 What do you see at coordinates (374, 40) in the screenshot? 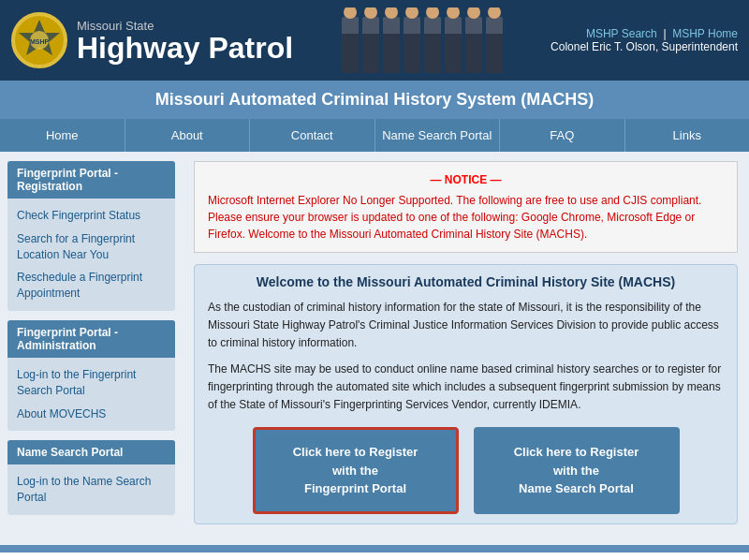
I see `page-header: MSHP Missouri State Highway Patrol MSHP …` at bounding box center [374, 40].